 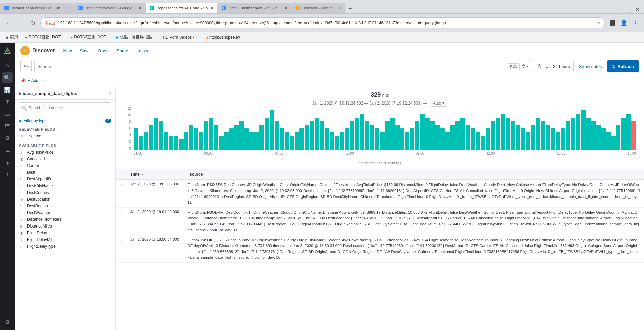 I want to click on field-destweather: t DestWeather, so click(x=65, y=213).